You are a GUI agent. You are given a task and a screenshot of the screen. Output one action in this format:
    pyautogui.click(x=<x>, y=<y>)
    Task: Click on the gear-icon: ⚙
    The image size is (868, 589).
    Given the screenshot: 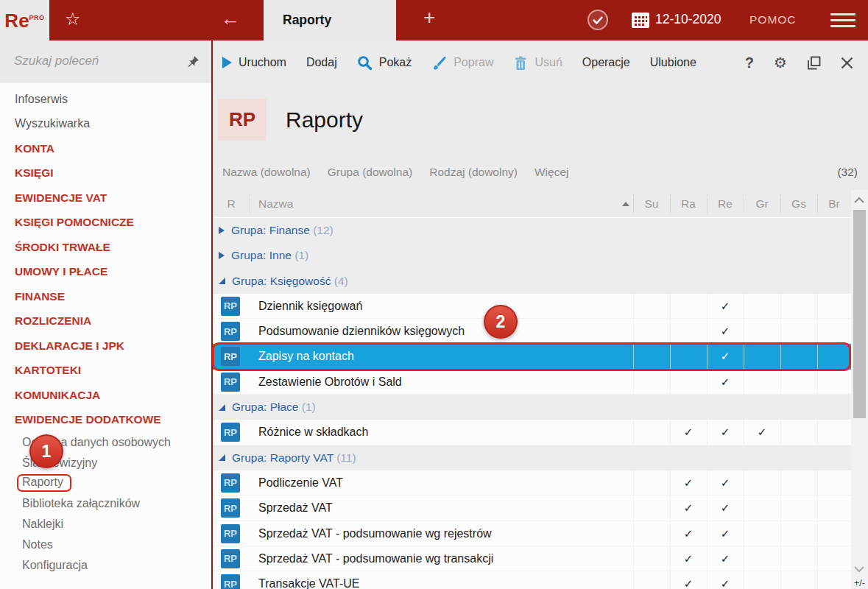 What is the action you would take?
    pyautogui.click(x=780, y=63)
    